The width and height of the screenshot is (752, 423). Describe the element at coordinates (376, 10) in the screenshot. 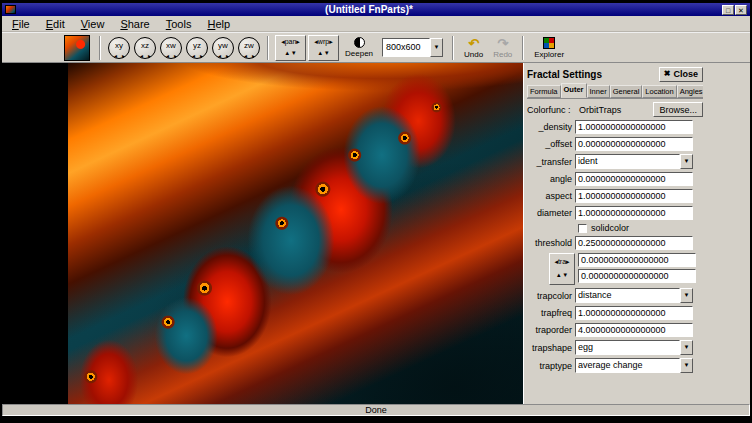

I see `titlebar: (Untitled FnParts)* □ ✕` at that location.